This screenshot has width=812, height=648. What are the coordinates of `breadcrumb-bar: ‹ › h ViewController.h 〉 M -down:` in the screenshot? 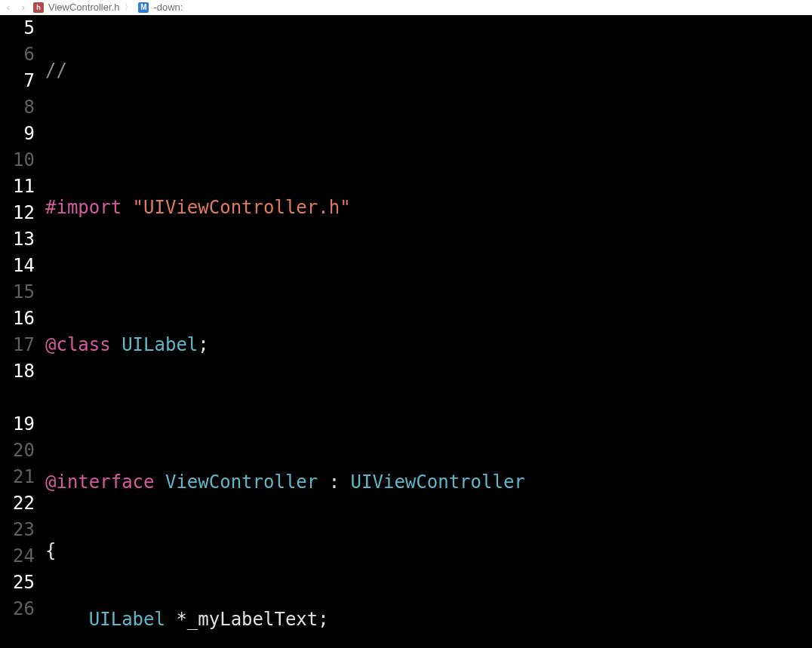 It's located at (406, 8).